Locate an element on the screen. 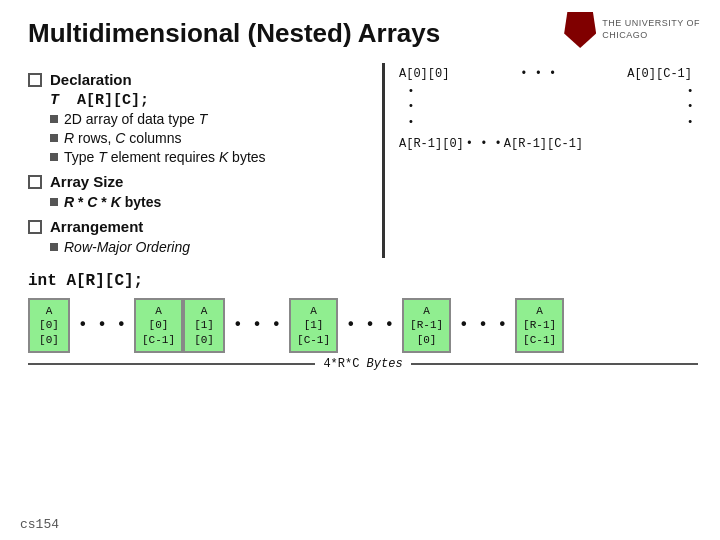 The width and height of the screenshot is (720, 540). mem-cell: A[1][0] is located at coordinates (204, 326).